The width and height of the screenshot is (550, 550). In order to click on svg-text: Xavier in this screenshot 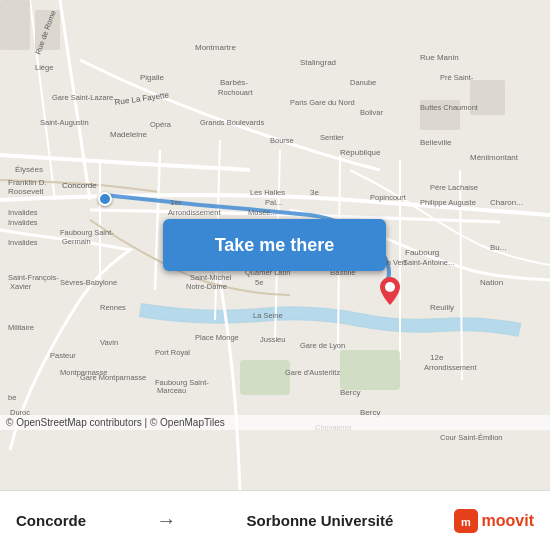, I will do `click(21, 286)`.